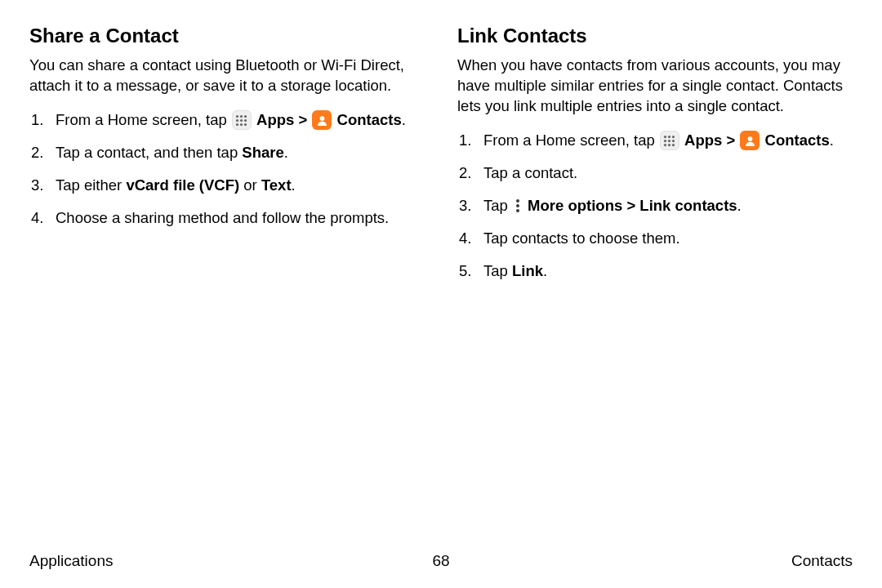 This screenshot has height=588, width=882. Describe the element at coordinates (441, 561) in the screenshot. I see `page-footer: Applications 68 Contacts` at that location.